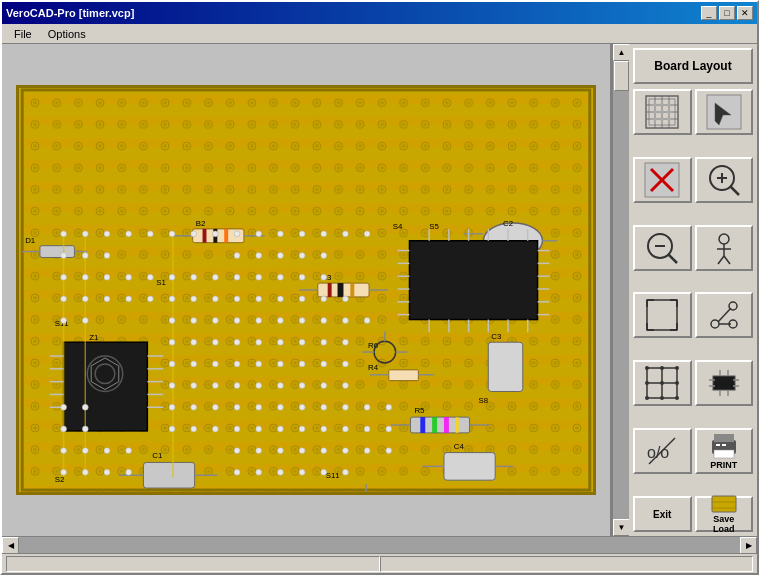 This screenshot has height=575, width=759. What do you see at coordinates (157, 456) in the screenshot?
I see `svg-text: C1` at bounding box center [157, 456].